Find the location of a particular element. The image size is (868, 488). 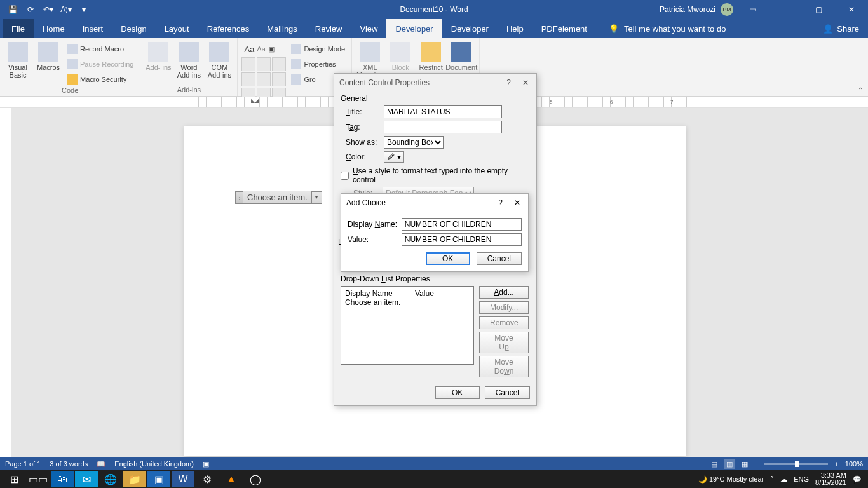

tab-help: Help is located at coordinates (515, 29).